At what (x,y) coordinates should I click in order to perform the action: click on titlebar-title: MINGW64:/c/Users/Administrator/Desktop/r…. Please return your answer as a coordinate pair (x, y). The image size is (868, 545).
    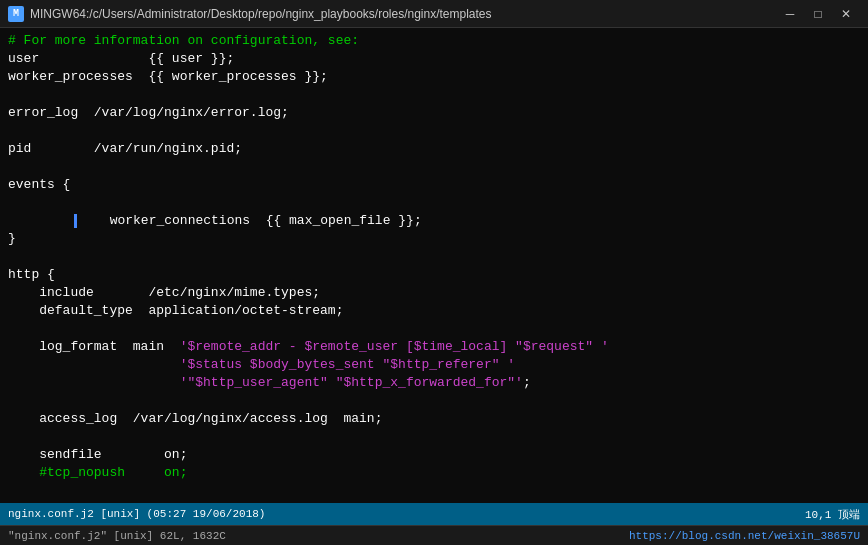
    Looking at the image, I should click on (403, 14).